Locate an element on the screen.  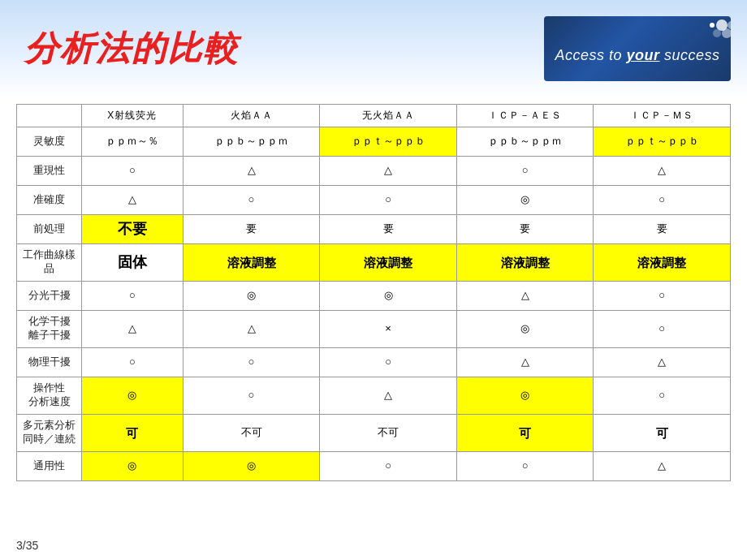
table-row: 多元素分析 同時／連続可不可不可可可 is located at coordinates (374, 433).